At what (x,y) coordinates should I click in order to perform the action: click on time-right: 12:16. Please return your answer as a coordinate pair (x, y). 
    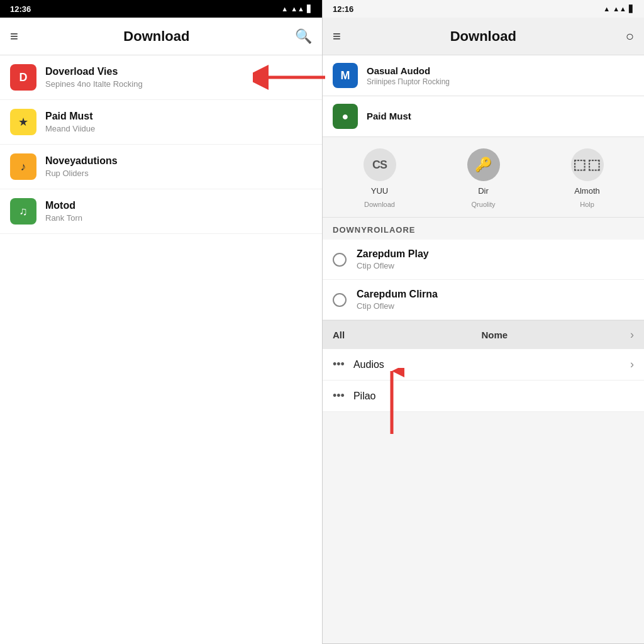
    Looking at the image, I should click on (343, 9).